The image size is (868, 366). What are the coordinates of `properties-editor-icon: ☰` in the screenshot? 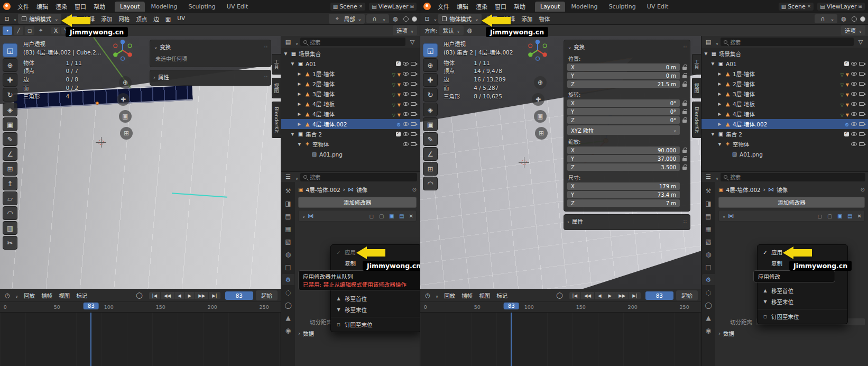 It's located at (288, 177).